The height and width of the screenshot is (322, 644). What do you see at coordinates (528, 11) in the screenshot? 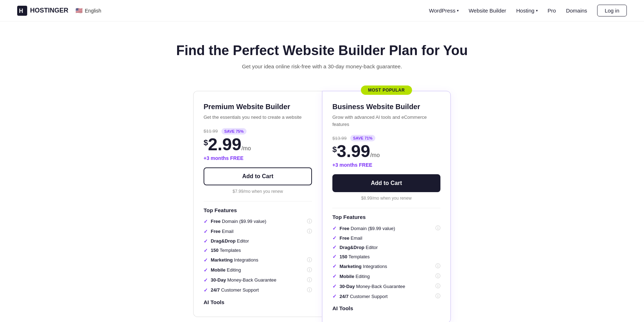
I see `nav-right: WordPress ▾ Website Builder Hosting ▾ Pr…` at bounding box center [528, 11].